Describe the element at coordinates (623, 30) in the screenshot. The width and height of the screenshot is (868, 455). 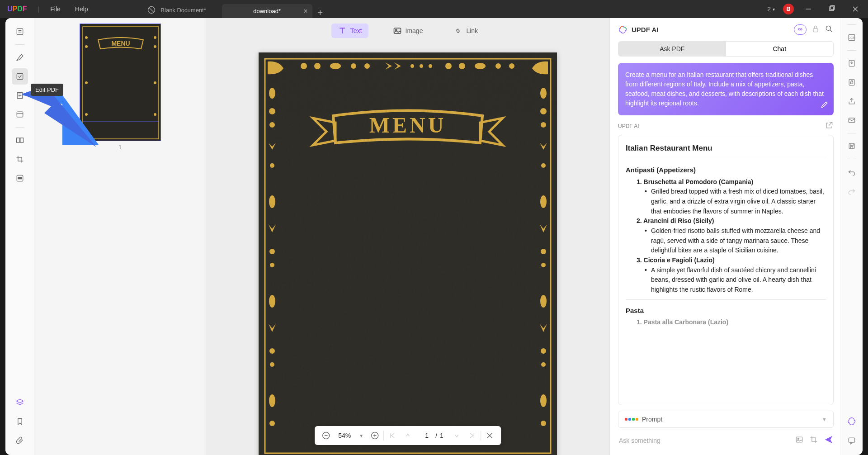
I see `updf-ai-logo-icon` at that location.